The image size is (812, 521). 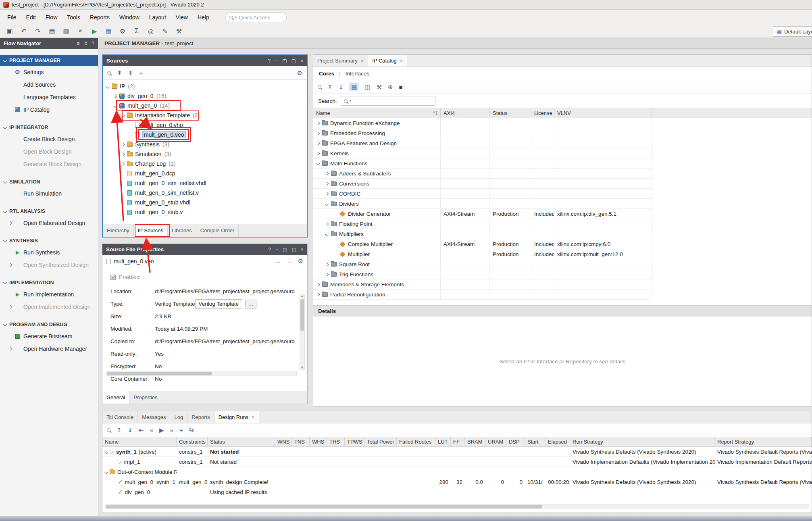 I want to click on toolbar-icon: ▤, so click(x=52, y=31).